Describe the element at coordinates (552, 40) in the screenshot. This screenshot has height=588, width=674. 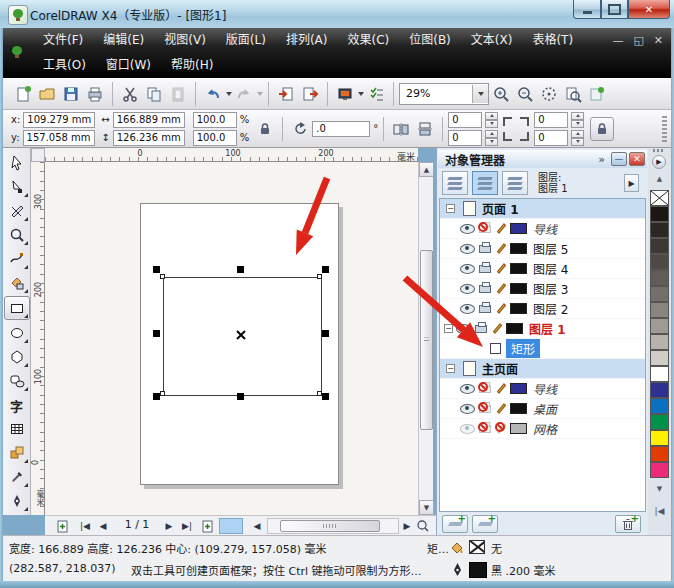
I see `menu-table: 表格(T)` at that location.